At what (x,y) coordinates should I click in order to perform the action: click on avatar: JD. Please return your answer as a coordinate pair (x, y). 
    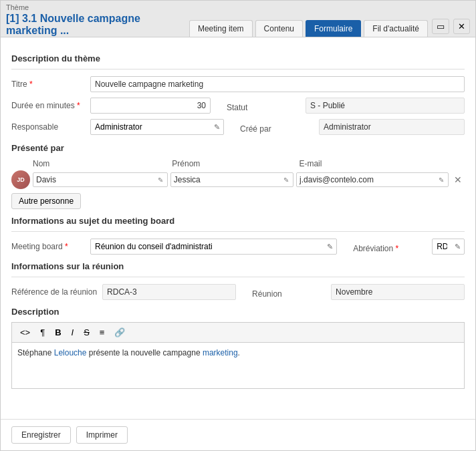
    Looking at the image, I should click on (21, 180).